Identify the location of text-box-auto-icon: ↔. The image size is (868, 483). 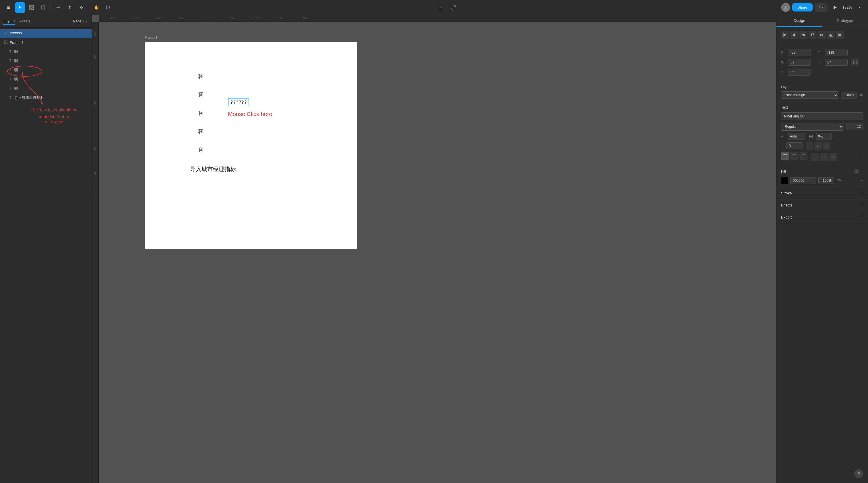
(809, 146).